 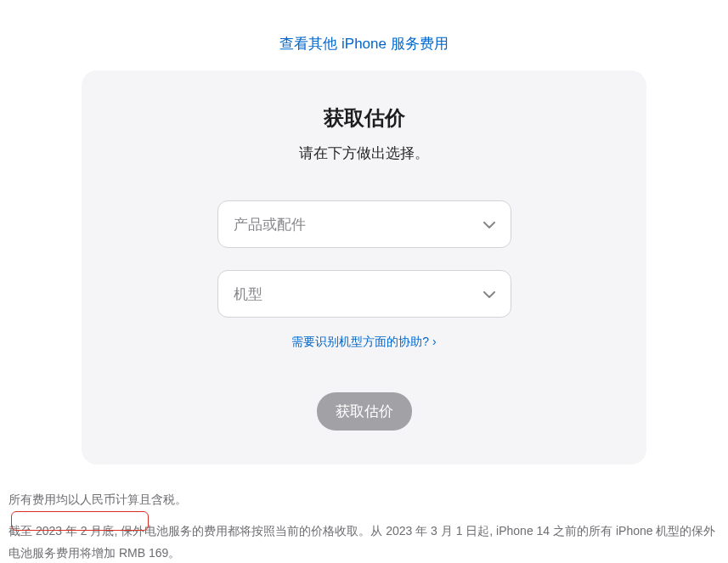 I want to click on card-title: 获取估价, so click(x=364, y=118).